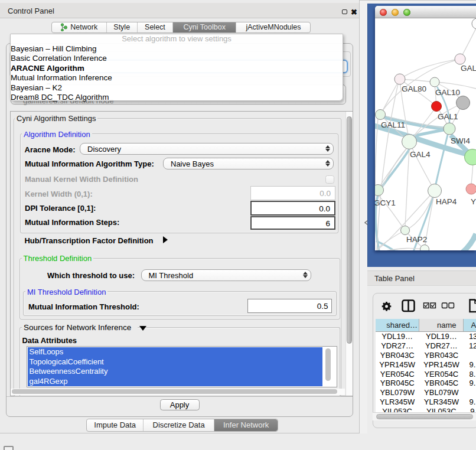 The image size is (476, 450). What do you see at coordinates (446, 202) in the screenshot?
I see `svg-text: HAP4` at bounding box center [446, 202].